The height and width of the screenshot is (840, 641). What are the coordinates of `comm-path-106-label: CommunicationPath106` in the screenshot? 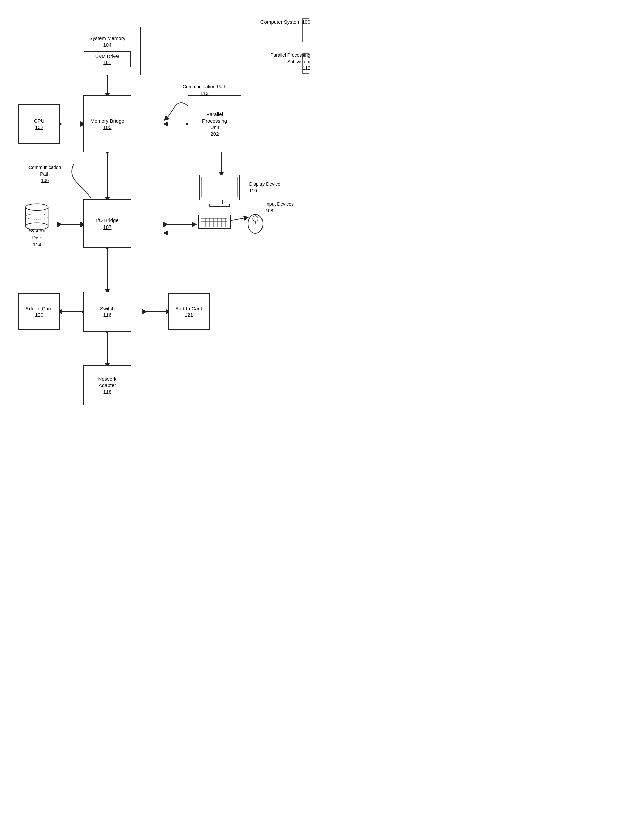 It's located at (45, 174).